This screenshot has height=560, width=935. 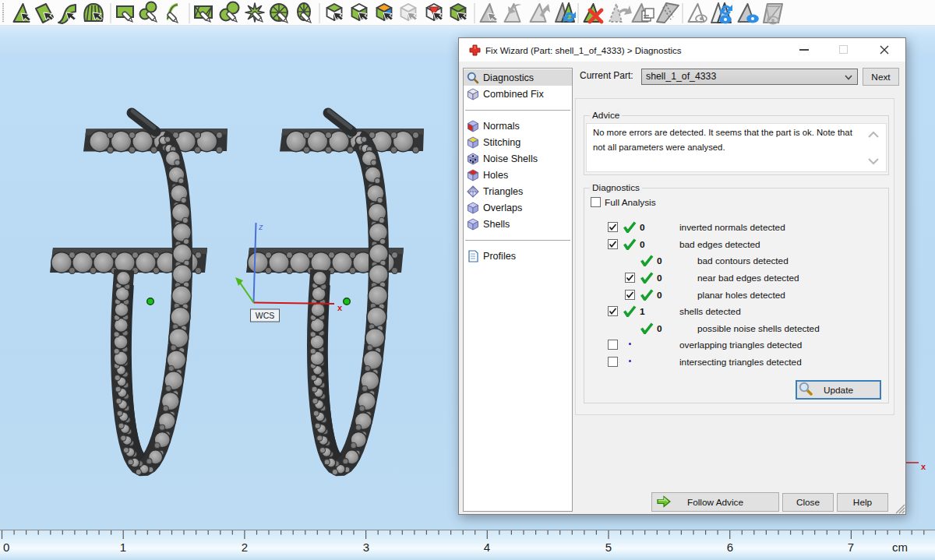 What do you see at coordinates (123, 547) in the screenshot?
I see `svg-text: 1` at bounding box center [123, 547].